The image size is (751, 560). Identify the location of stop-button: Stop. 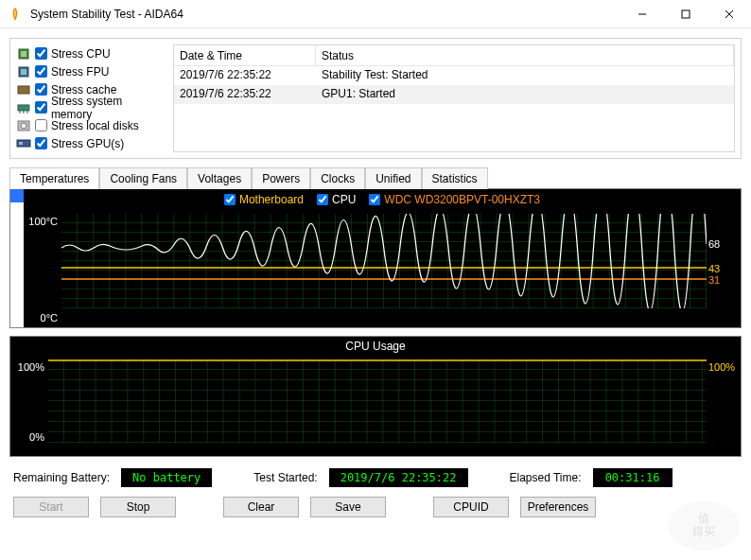
(138, 507).